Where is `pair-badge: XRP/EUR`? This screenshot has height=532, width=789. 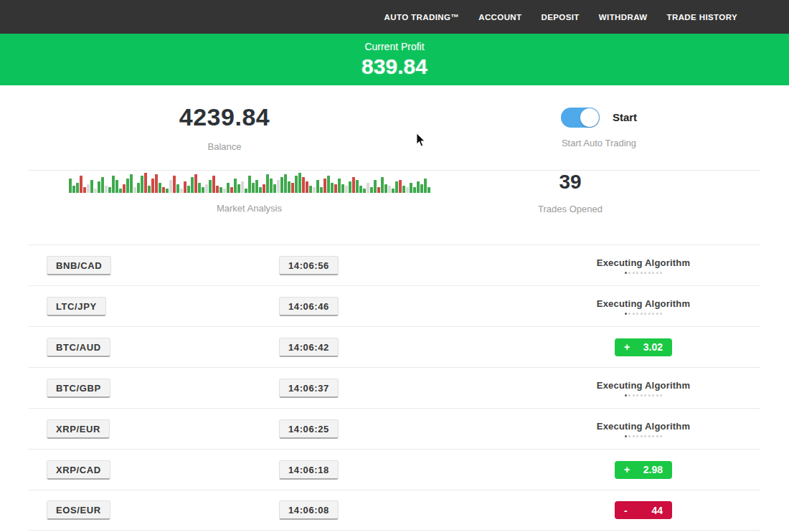 pair-badge: XRP/EUR is located at coordinates (78, 429).